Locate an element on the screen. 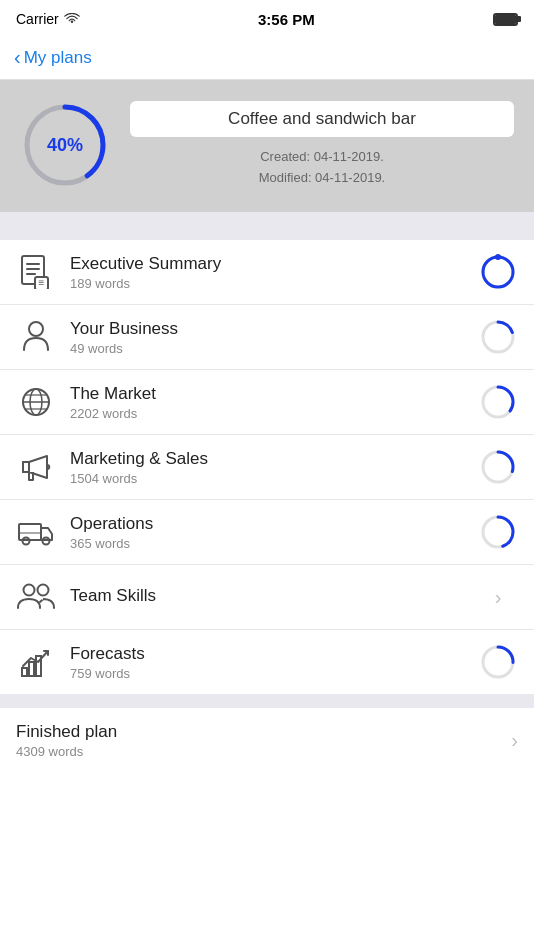  item-title: Executive Summary is located at coordinates (267, 264).